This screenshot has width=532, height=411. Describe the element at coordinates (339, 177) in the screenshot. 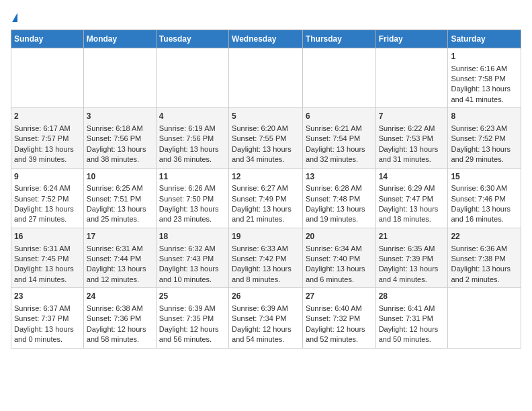

I see `day-number: 13` at that location.